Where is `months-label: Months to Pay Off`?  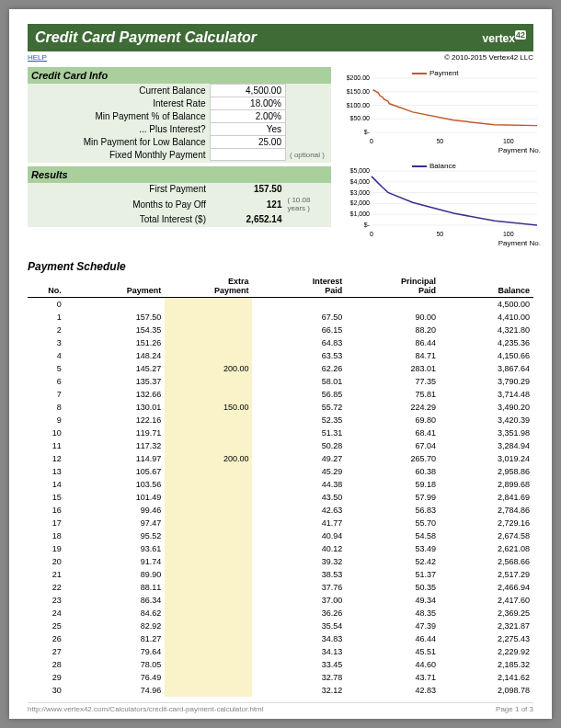
months-label: Months to Pay Off is located at coordinates (119, 204).